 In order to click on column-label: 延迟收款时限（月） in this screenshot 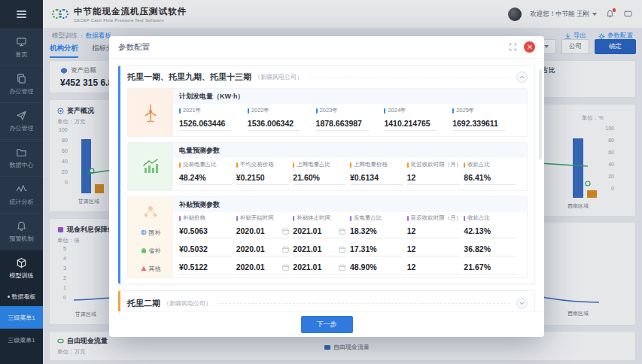, I will do `click(437, 218)`.